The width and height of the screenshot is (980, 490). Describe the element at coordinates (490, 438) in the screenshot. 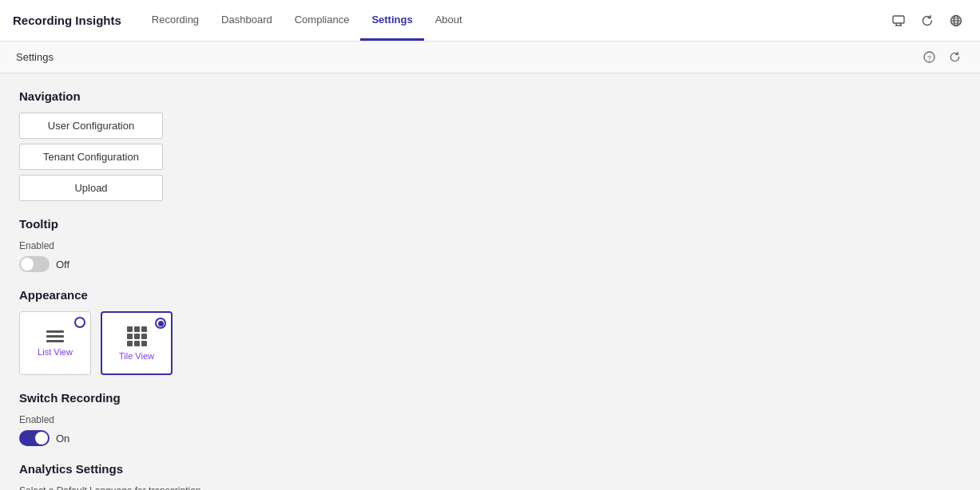

I see `switch-recording-toggle-row: On` at that location.